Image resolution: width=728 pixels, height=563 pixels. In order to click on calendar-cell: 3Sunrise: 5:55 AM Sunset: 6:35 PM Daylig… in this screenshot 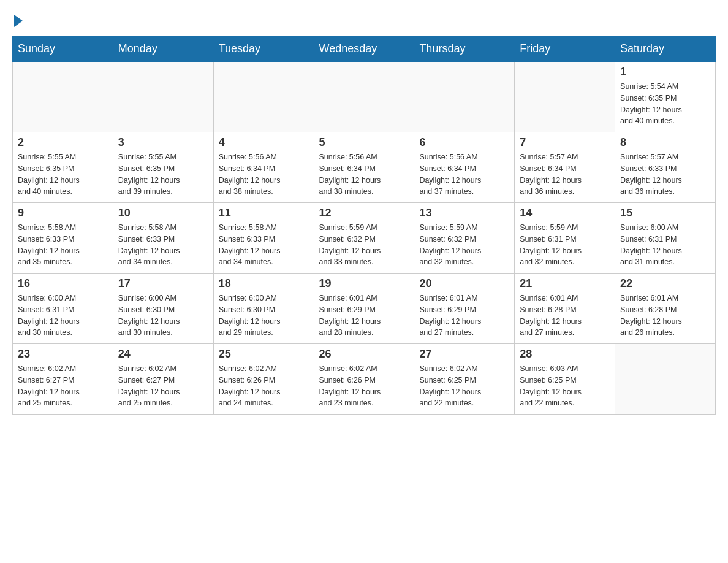, I will do `click(163, 168)`.